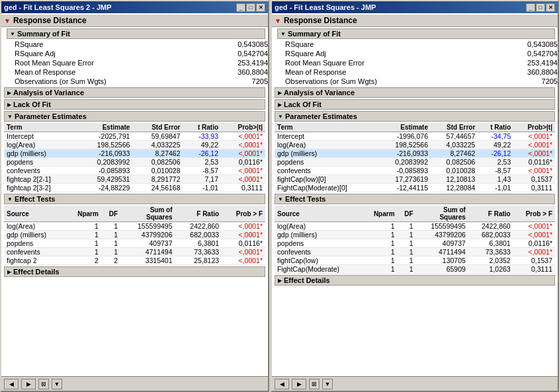  What do you see at coordinates (157, 153) in the screenshot?
I see `param-stderr: 8,27462` at bounding box center [157, 153].